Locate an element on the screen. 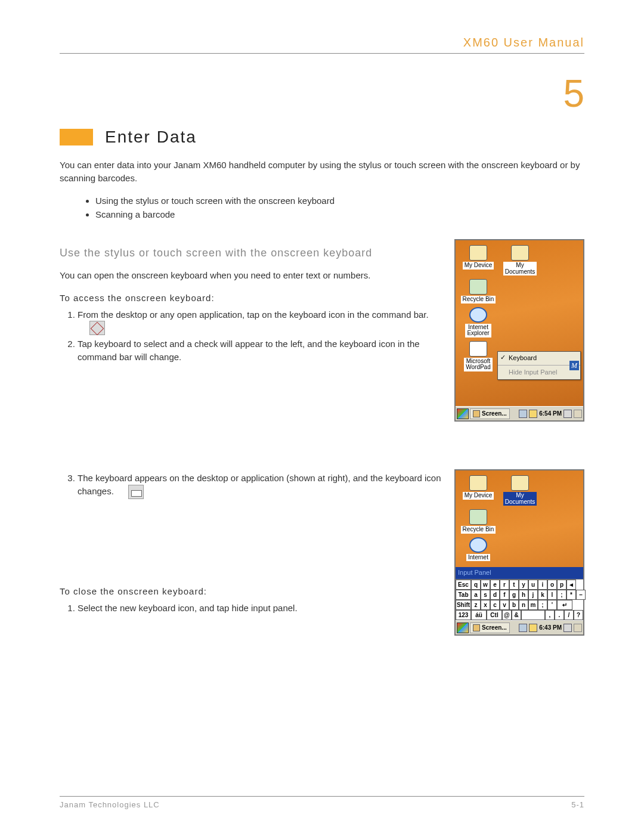 The height and width of the screenshot is (833, 644). osk-key: a is located at coordinates (476, 595).